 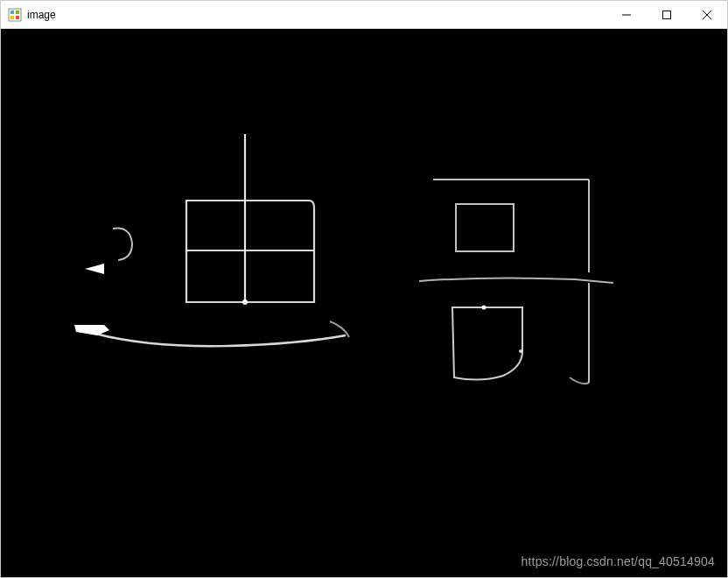 I want to click on minimize-button, so click(x=626, y=14).